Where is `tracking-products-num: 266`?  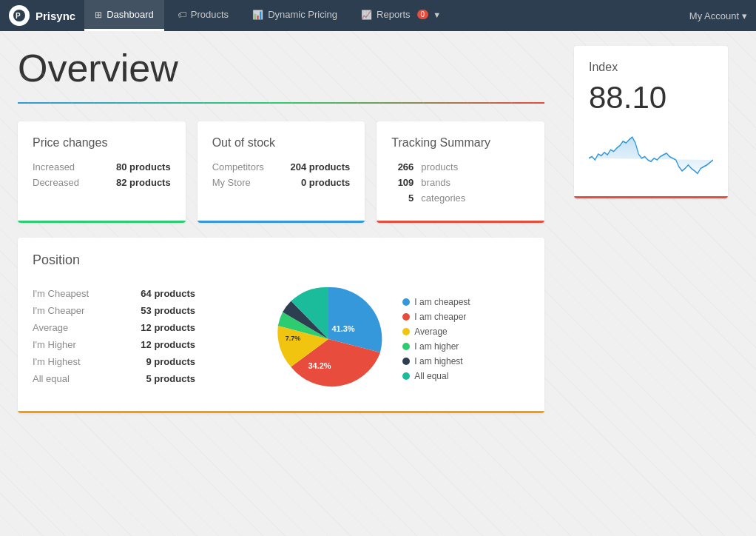
tracking-products-num: 266 is located at coordinates (402, 167).